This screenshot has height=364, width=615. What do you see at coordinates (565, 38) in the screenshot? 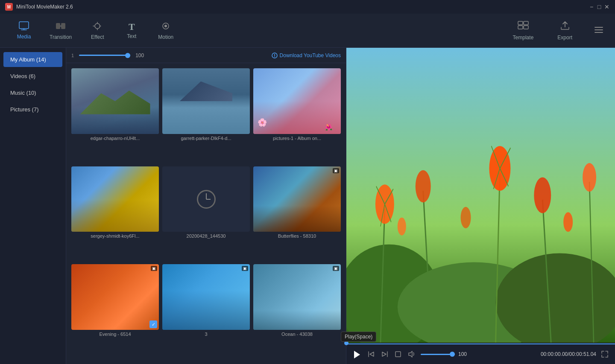
I see `export-label: Export` at bounding box center [565, 38].